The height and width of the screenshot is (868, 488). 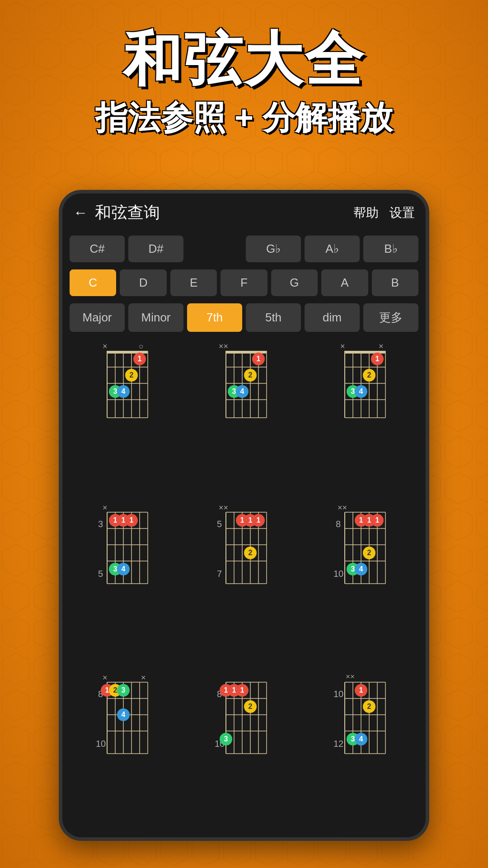 What do you see at coordinates (338, 744) in the screenshot?
I see `svg-text: 12` at bounding box center [338, 744].